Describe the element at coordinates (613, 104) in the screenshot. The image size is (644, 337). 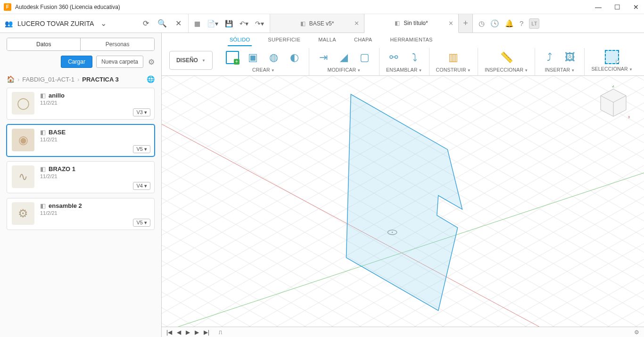
I see `viewcube: Z X` at that location.